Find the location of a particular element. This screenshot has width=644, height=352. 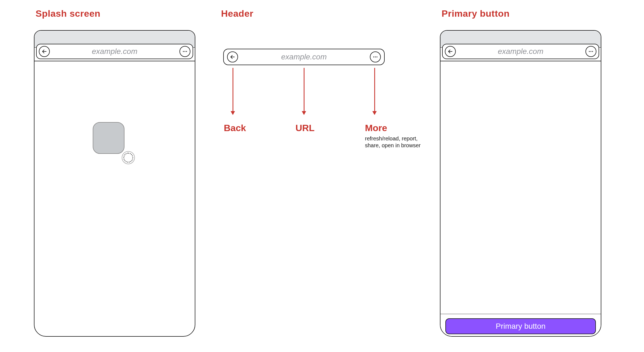

annotation-more-subtext: refresh/reload, report, share, open in b… is located at coordinates (398, 142).